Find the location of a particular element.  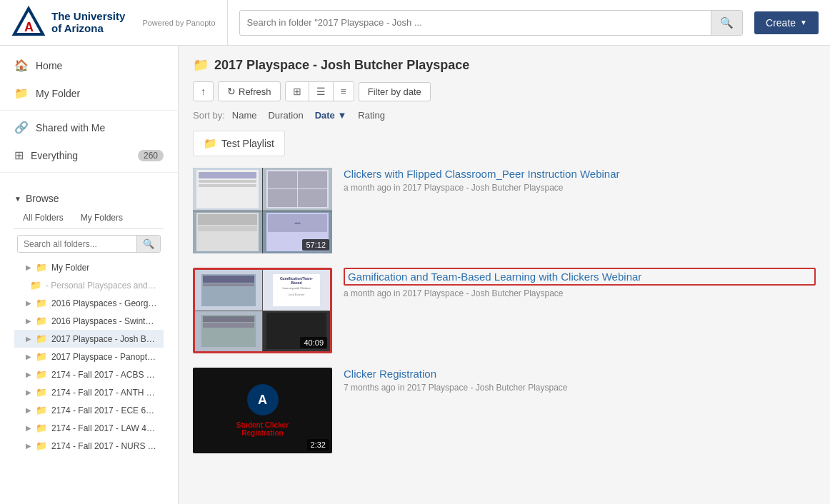

browse-label: Browse is located at coordinates (43, 198).